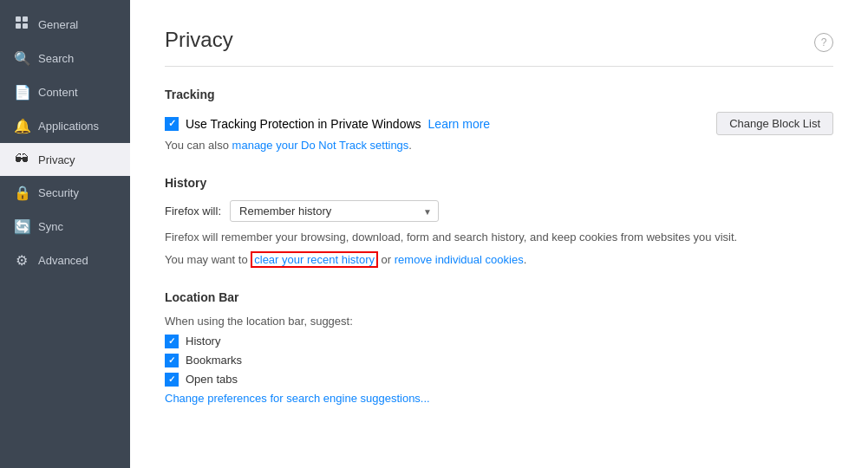 This screenshot has height=468, width=868. What do you see at coordinates (22, 260) in the screenshot?
I see `advanced-icon: ⚙` at bounding box center [22, 260].